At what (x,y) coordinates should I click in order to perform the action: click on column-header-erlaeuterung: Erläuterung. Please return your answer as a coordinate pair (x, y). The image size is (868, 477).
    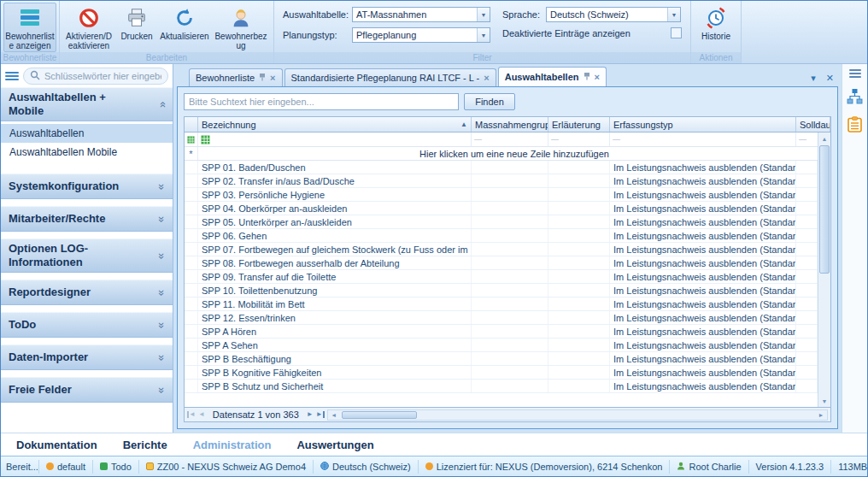
    Looking at the image, I should click on (579, 125).